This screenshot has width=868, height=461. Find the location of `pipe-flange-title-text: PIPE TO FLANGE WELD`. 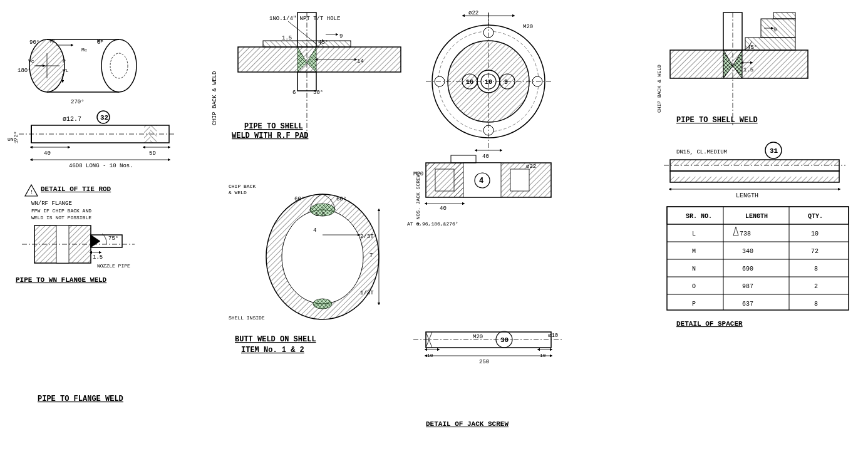

pipe-flange-title-text: PIPE TO FLANGE WELD is located at coordinates (80, 399).